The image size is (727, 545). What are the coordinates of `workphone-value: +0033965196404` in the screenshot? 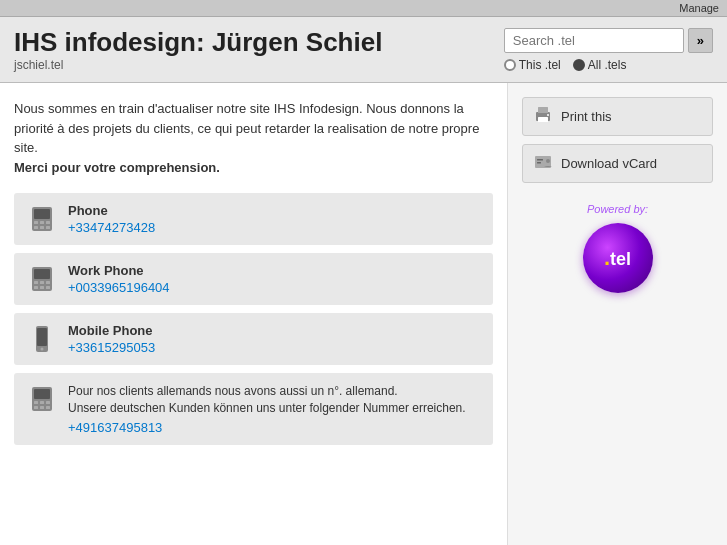 It's located at (119, 288).